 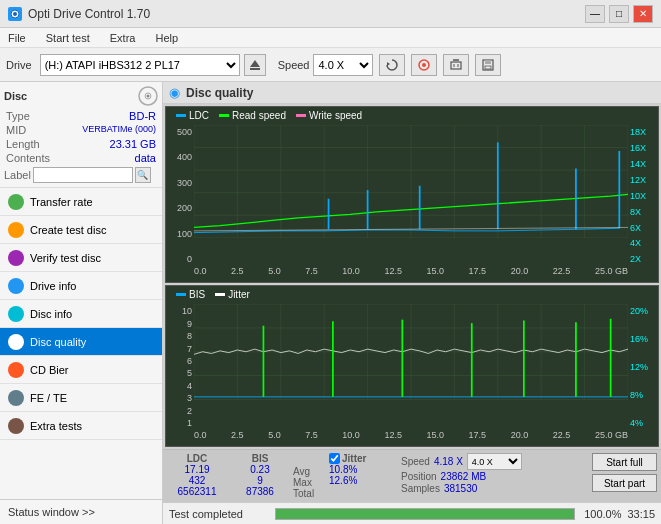 What do you see at coordinates (595, 14) in the screenshot?
I see `minimize-button: —` at bounding box center [595, 14].